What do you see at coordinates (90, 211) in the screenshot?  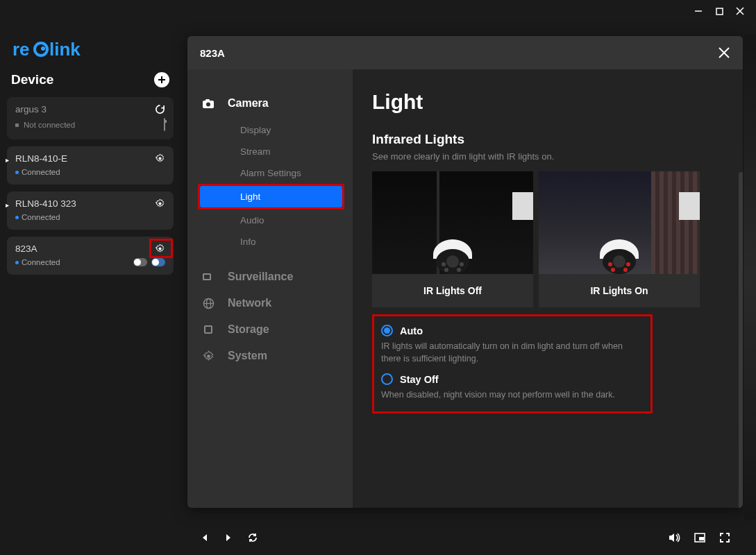 I see `device-card-rln8-410-323: ▸ RLN8-410 323 Connected` at bounding box center [90, 211].